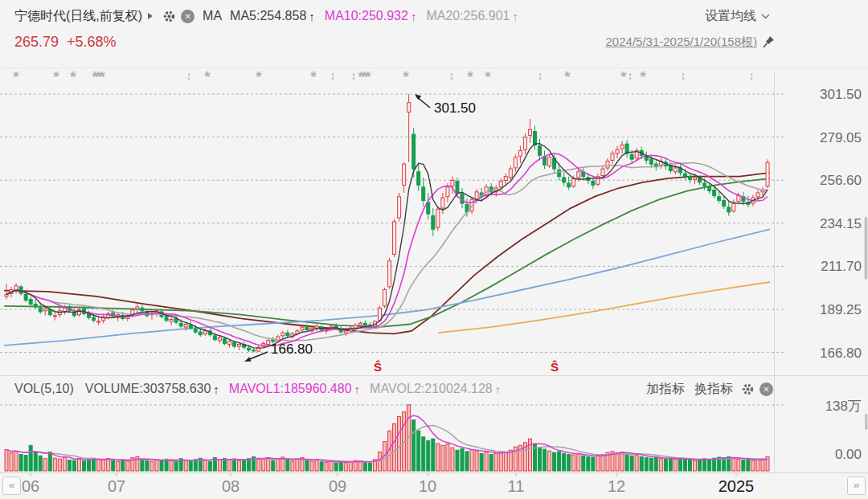 The image size is (868, 499). I want to click on price-subheader: 265.79 +5.68% 2024/5/31-2025/1/20(158根), so click(395, 42).